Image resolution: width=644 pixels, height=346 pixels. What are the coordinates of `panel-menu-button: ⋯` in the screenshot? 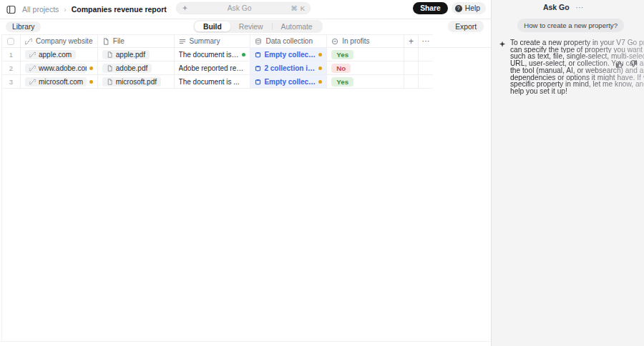 It's located at (580, 7).